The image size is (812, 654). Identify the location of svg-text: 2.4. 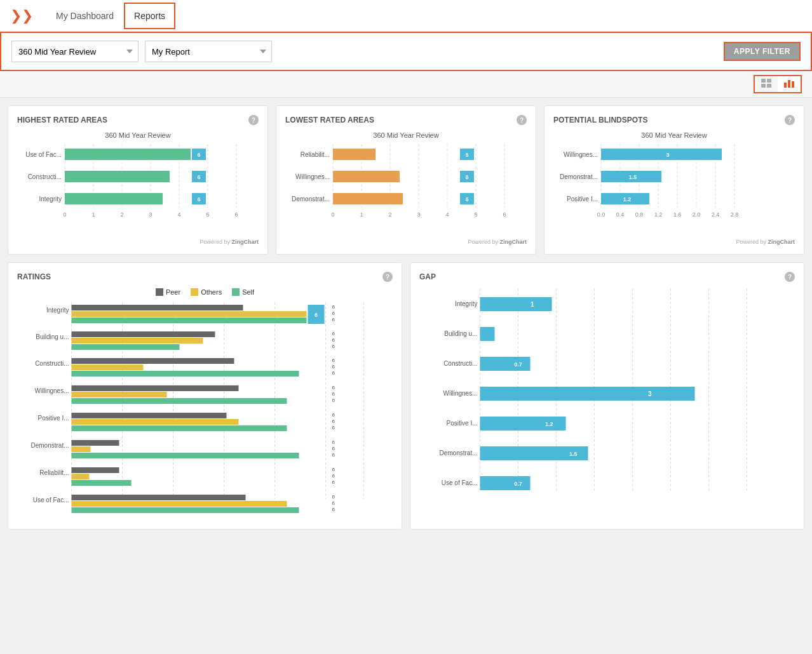
(715, 215).